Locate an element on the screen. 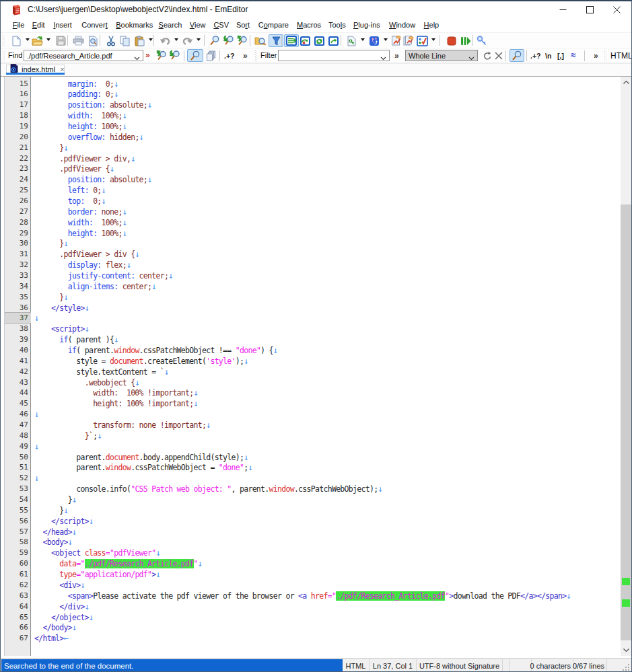 The image size is (632, 672). code-line-47: transform: none !important;↓ is located at coordinates (121, 425).